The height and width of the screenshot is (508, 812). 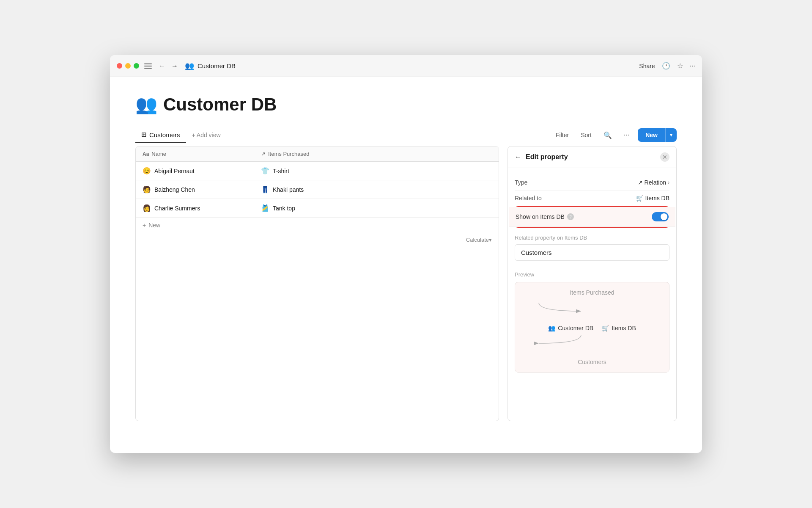 What do you see at coordinates (562, 135) in the screenshot?
I see `filter-button: Filter` at bounding box center [562, 135].